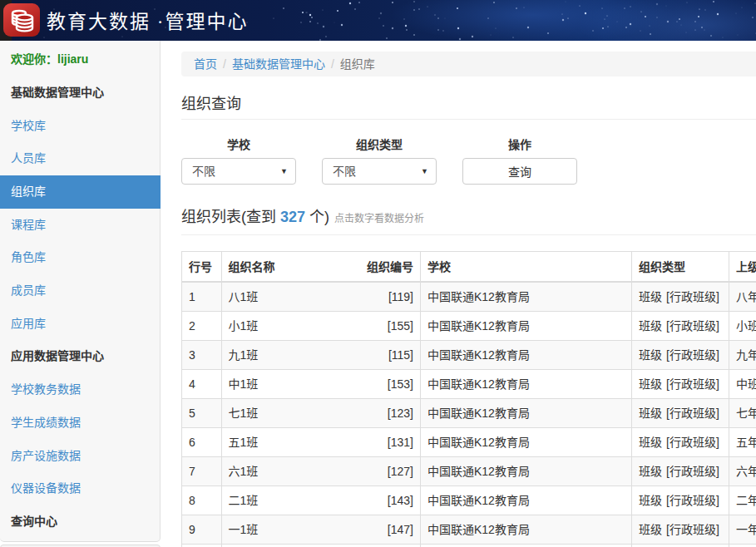 The width and height of the screenshot is (756, 547). Describe the element at coordinates (350, 64) in the screenshot. I see `breadcrumb-item: 组织库` at that location.